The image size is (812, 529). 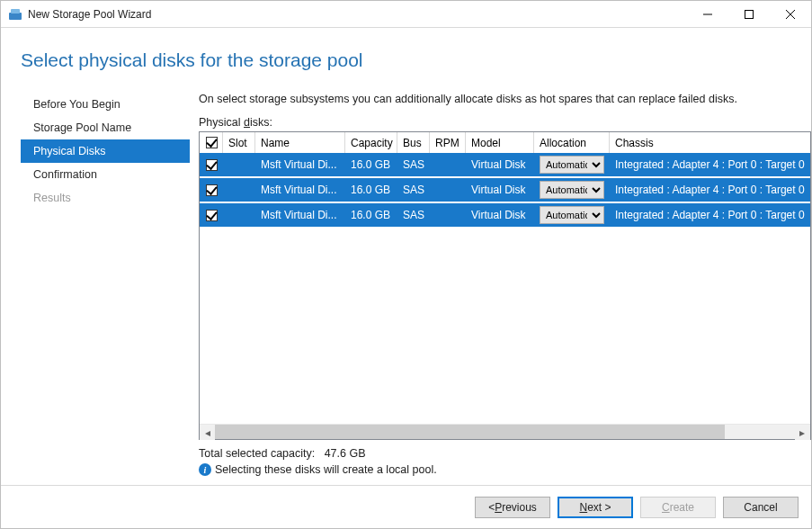 What do you see at coordinates (678, 507) in the screenshot?
I see `create-button: Create` at bounding box center [678, 507].